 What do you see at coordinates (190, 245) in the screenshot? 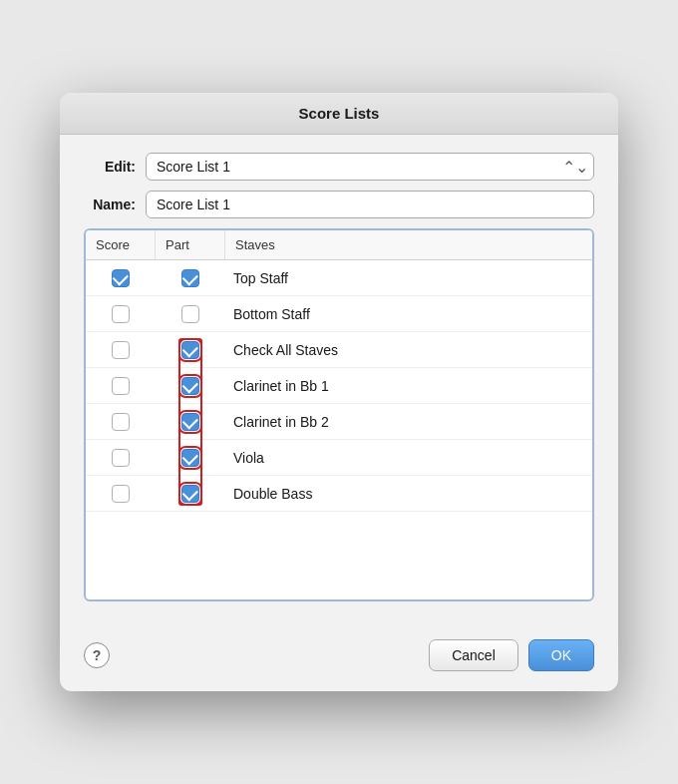
I see `header-part: Part` at bounding box center [190, 245].